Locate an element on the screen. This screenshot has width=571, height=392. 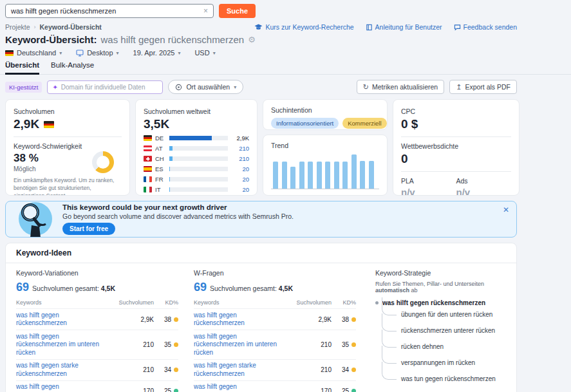
ads-value: n/v is located at coordinates (484, 191).